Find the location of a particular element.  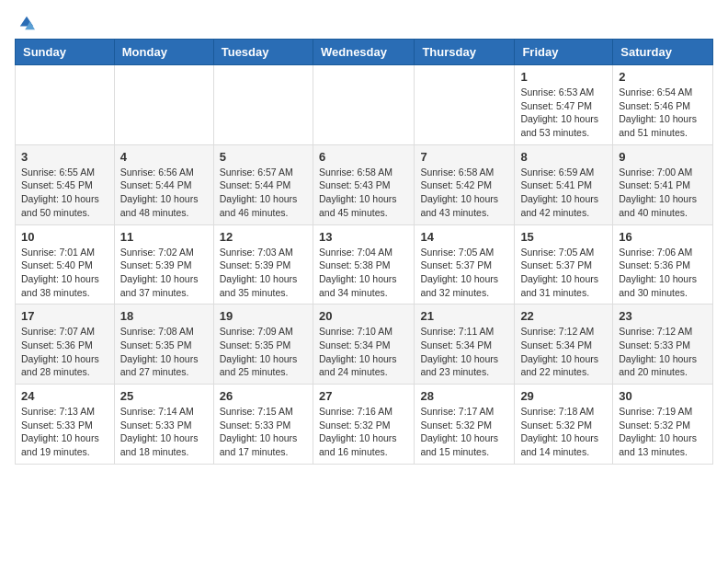

weekday-header: Saturday is located at coordinates (664, 52).